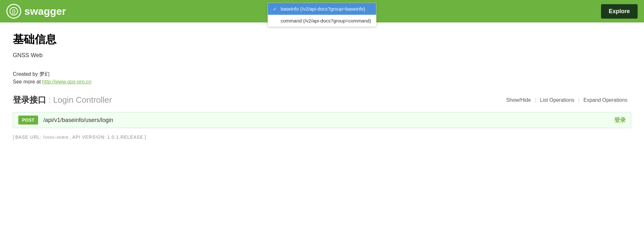 The image size is (644, 226). What do you see at coordinates (322, 101) in the screenshot?
I see `controller-header: 登录接口 : Login Controller Show/Hide | List…` at bounding box center [322, 101].